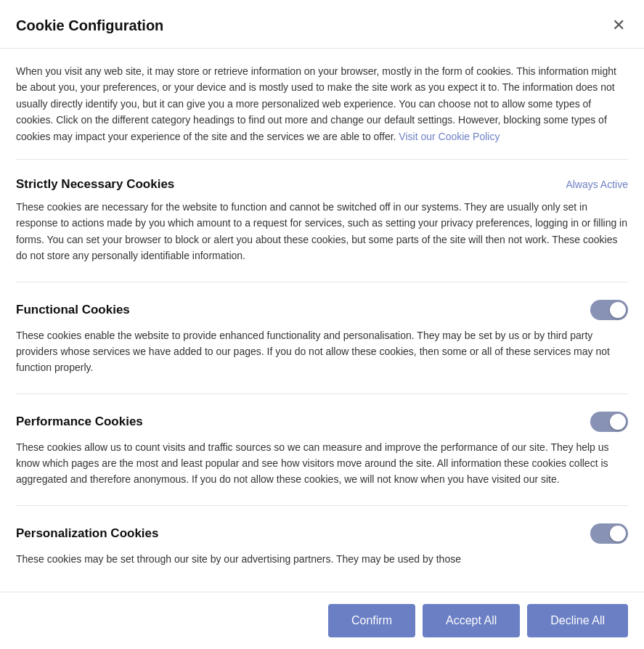 The image size is (644, 649). I want to click on cookie-section-title-performance: Performance Cookies, so click(80, 422).